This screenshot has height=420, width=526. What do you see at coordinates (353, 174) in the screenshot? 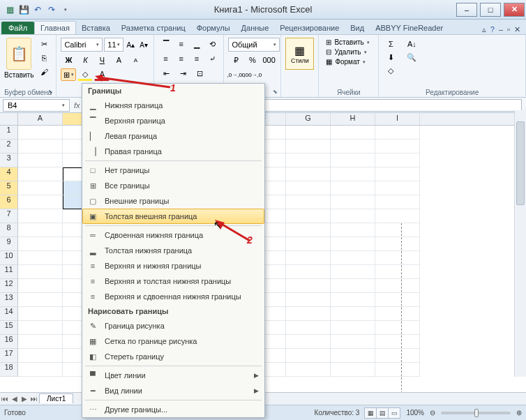
I see `cell-H4` at bounding box center [353, 174].